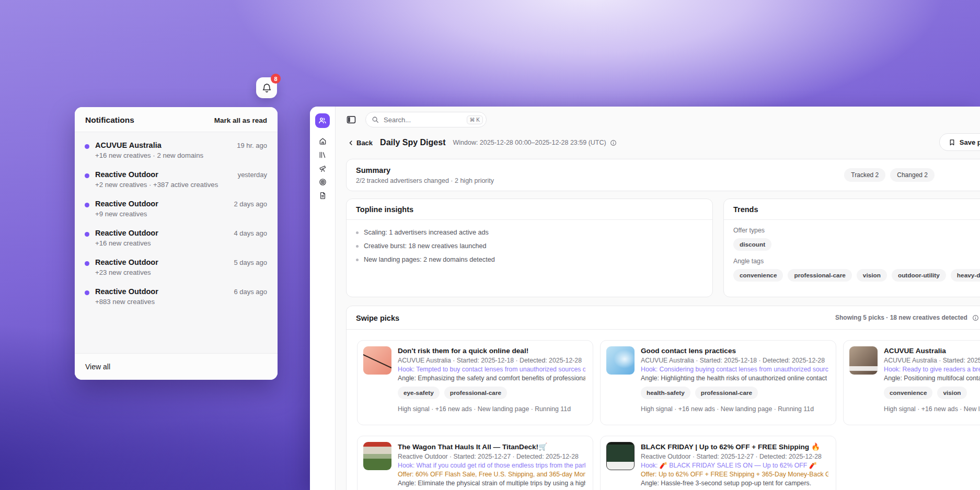  What do you see at coordinates (952, 142) in the screenshot?
I see `bookmark-icon` at bounding box center [952, 142].